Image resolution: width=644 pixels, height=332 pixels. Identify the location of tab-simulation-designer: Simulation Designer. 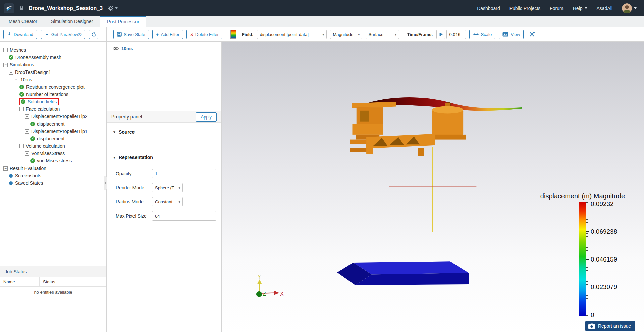
(72, 21).